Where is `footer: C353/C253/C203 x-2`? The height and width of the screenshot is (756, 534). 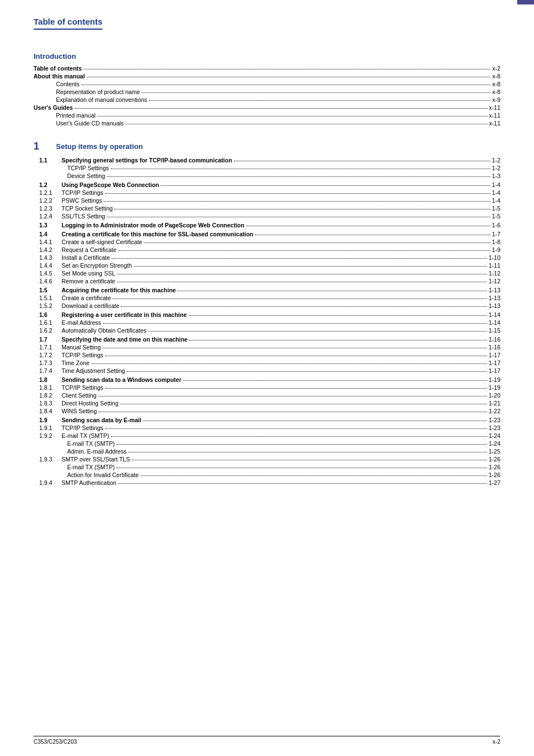 footer: C353/C253/C203 x-2 is located at coordinates (267, 740).